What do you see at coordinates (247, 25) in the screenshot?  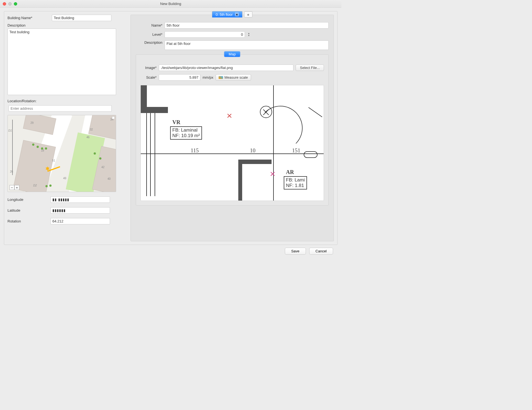 I see `floor-name-input` at bounding box center [247, 25].